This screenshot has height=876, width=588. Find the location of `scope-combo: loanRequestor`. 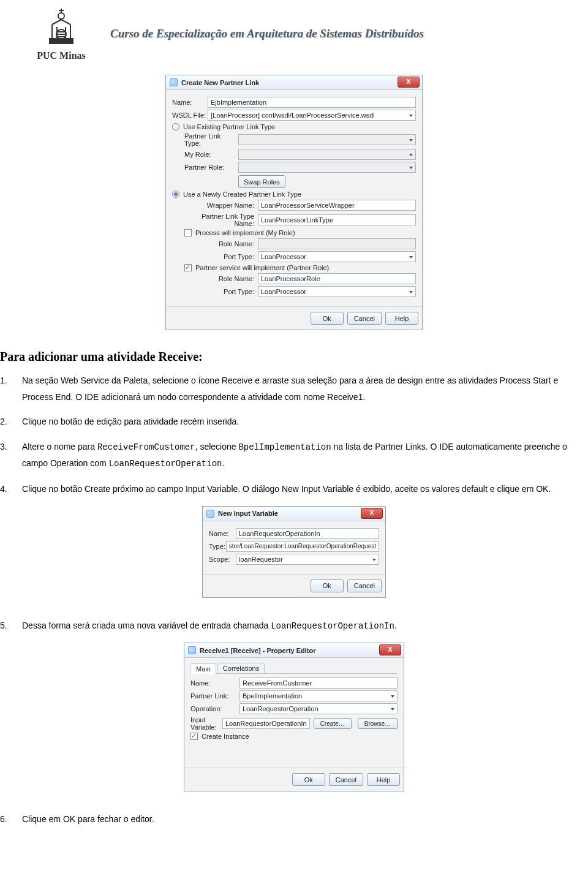

scope-combo: loanRequestor is located at coordinates (307, 559).